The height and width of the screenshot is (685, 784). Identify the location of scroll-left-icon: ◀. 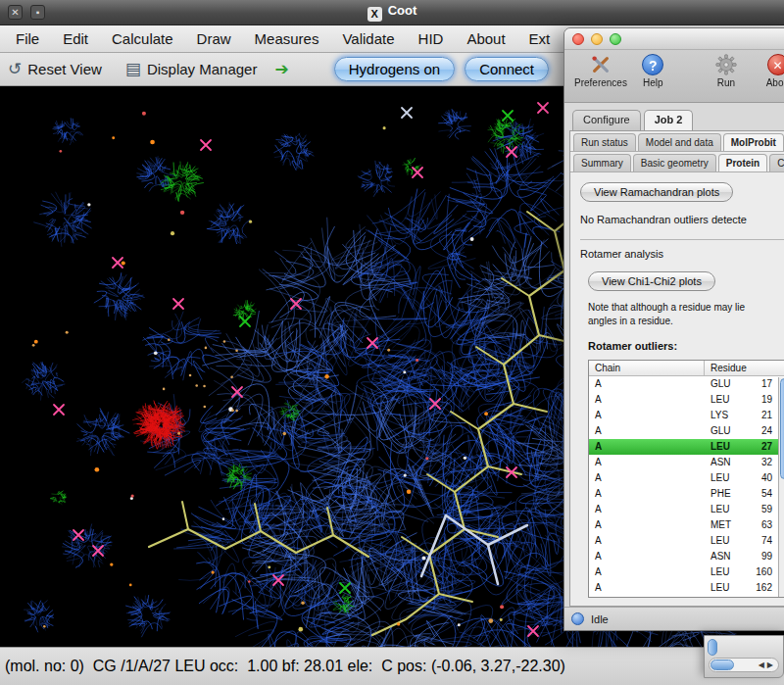
(761, 664).